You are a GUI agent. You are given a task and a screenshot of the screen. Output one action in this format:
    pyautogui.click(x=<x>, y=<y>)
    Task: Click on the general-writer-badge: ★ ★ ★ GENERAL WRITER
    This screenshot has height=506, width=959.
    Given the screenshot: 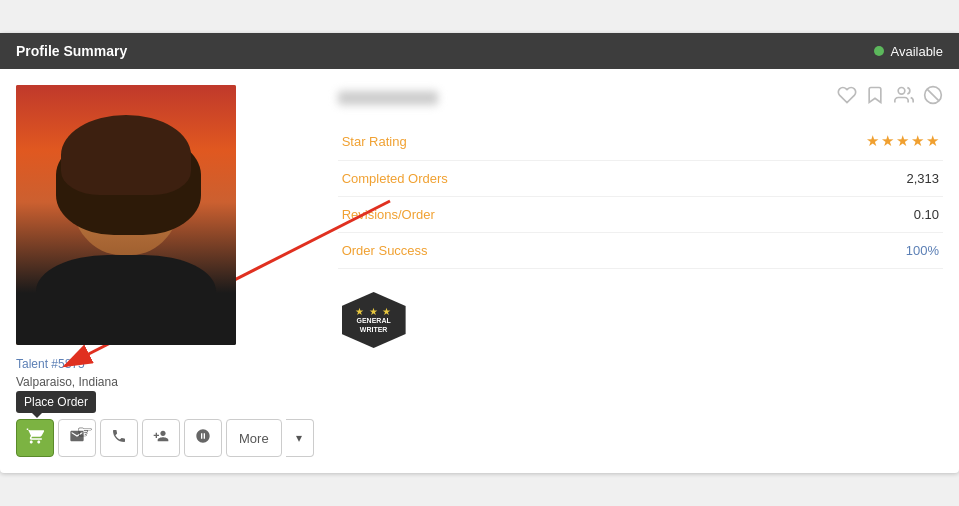 What is the action you would take?
    pyautogui.click(x=374, y=320)
    